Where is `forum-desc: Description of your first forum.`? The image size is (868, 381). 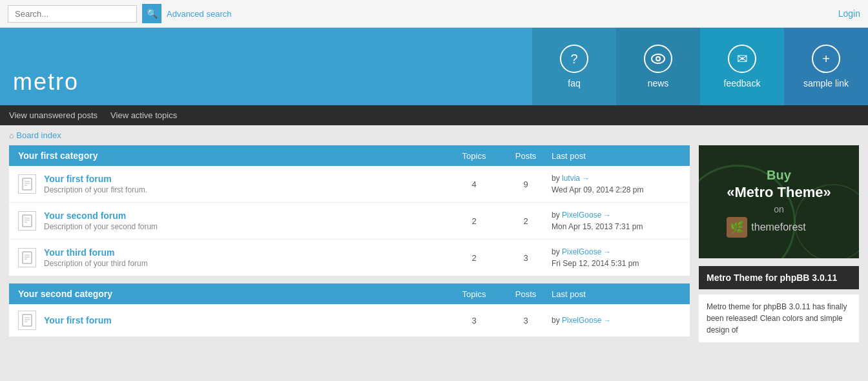 forum-desc: Description of your first forum. is located at coordinates (246, 190).